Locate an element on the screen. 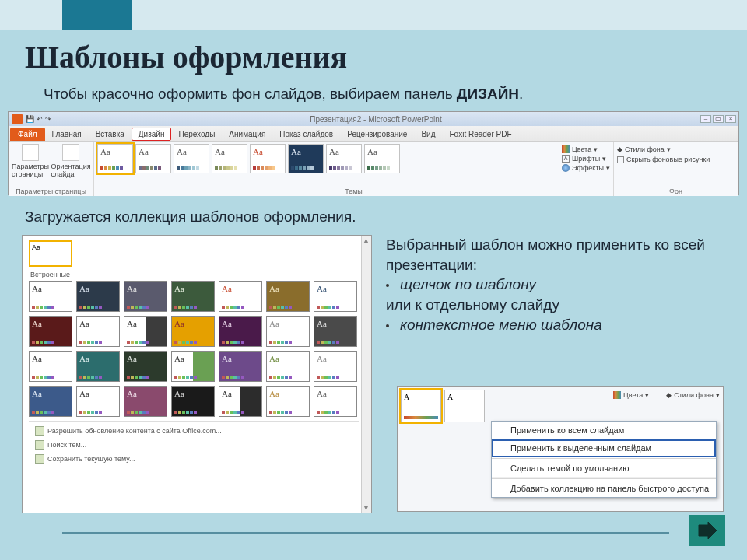 Image resolution: width=747 pixels, height=560 pixels. gallery-scrollbar is located at coordinates (366, 374).